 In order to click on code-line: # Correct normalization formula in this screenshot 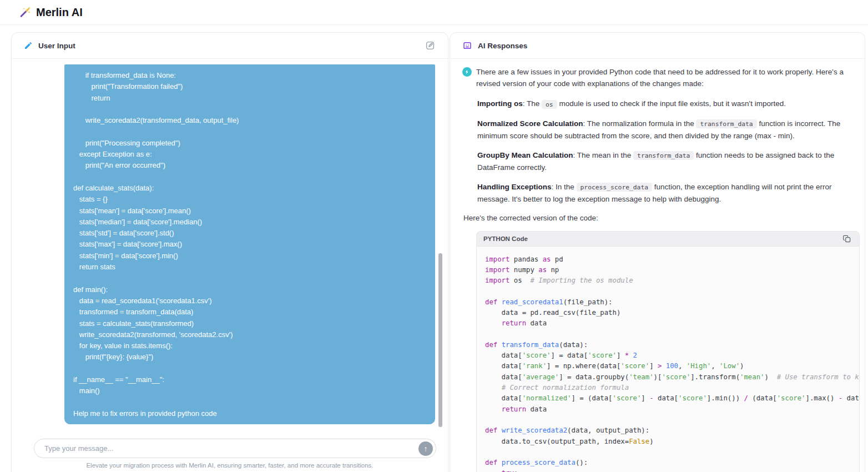, I will do `click(668, 388)`.